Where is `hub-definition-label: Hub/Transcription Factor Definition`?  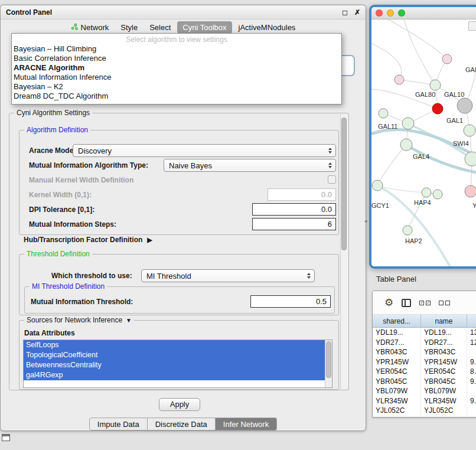 hub-definition-label: Hub/Transcription Factor Definition is located at coordinates (83, 240).